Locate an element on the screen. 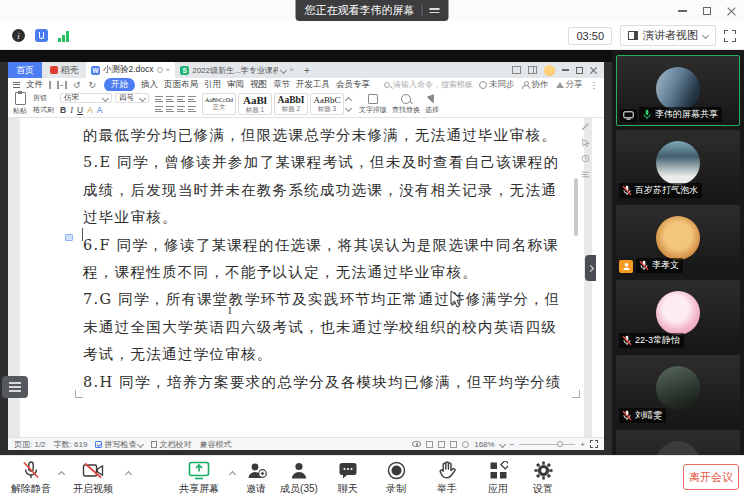 The width and height of the screenshot is (744, 498). style-heading3: AaBbC 标题 3 is located at coordinates (327, 104).